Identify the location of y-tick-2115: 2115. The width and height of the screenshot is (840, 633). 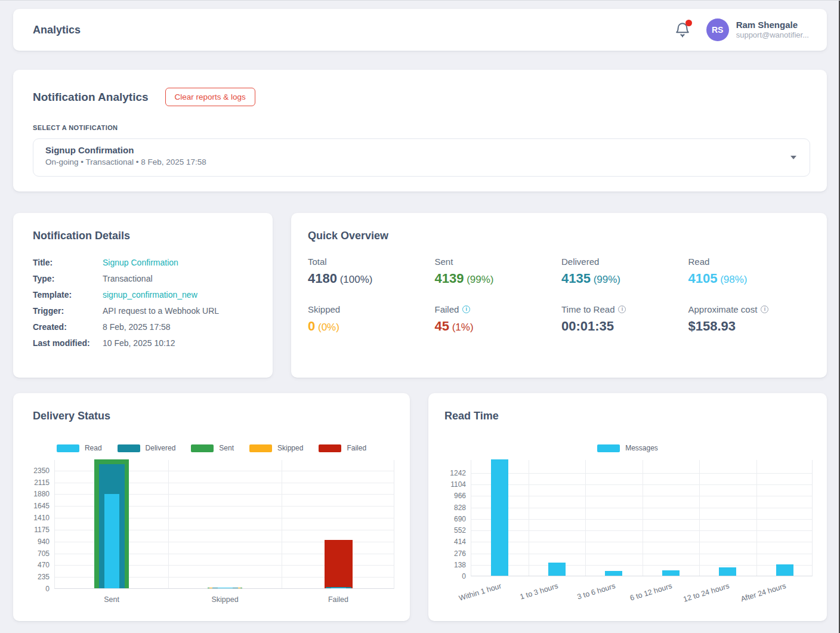
(42, 483).